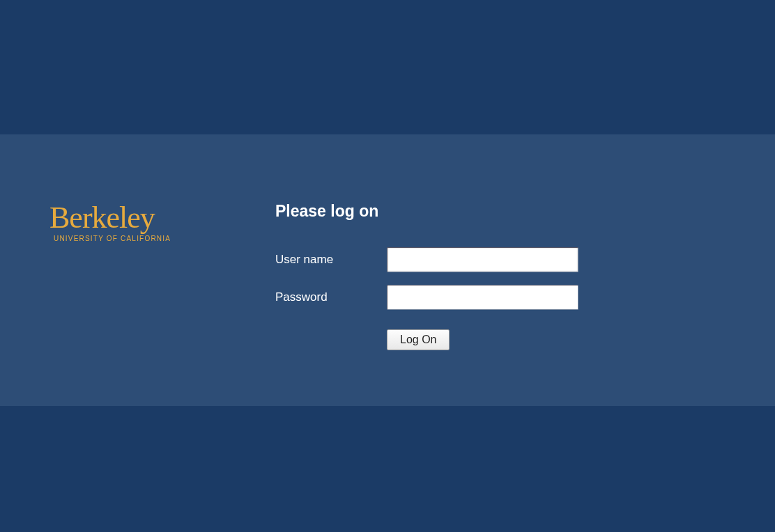 The image size is (775, 532). I want to click on password-label: Password, so click(331, 297).